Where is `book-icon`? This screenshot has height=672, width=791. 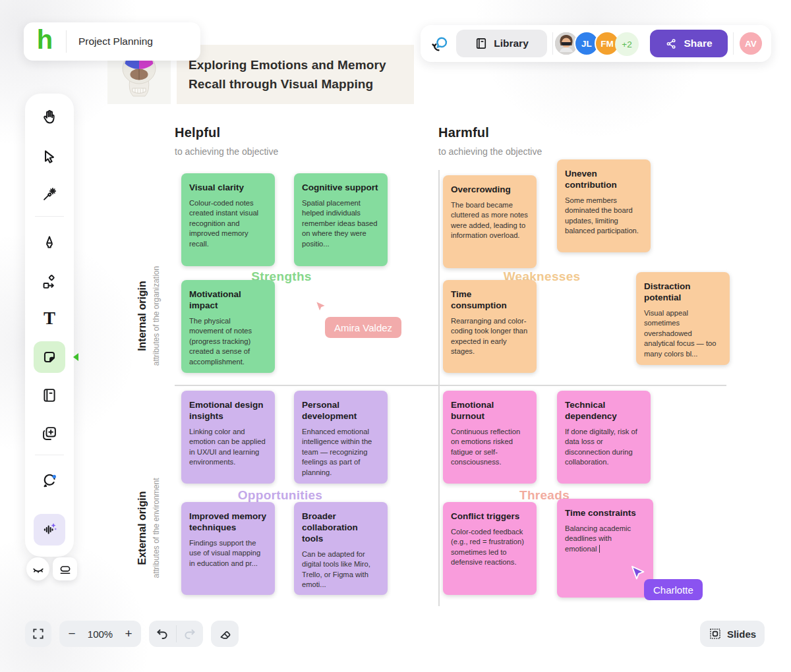 book-icon is located at coordinates (481, 43).